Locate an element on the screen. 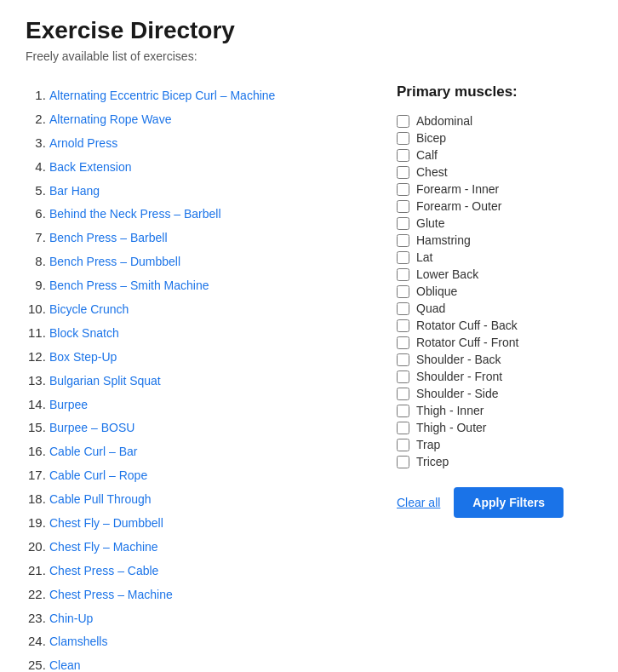 The image size is (618, 672). page-title: Exercise Directory is located at coordinates (309, 31).